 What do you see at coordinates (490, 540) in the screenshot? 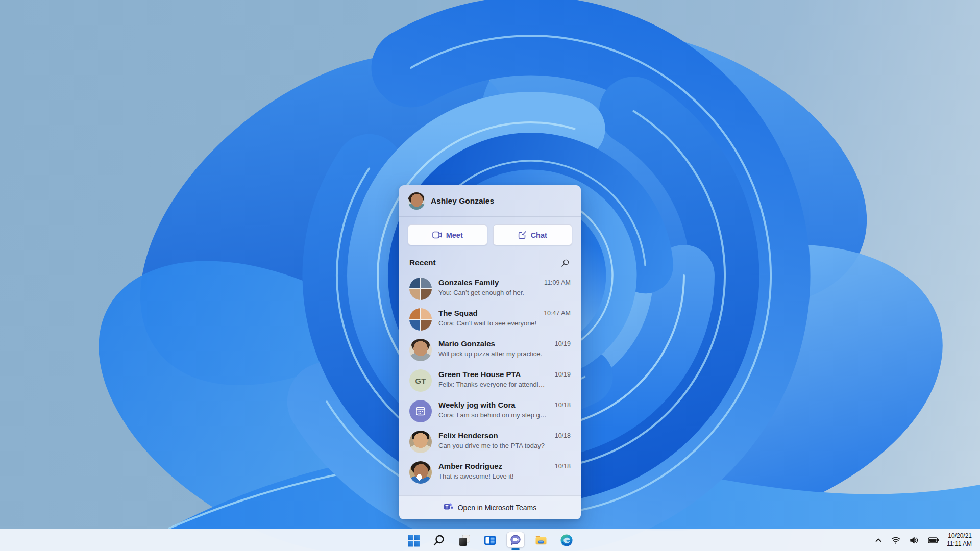
I see `taskbar-center-icons` at bounding box center [490, 540].